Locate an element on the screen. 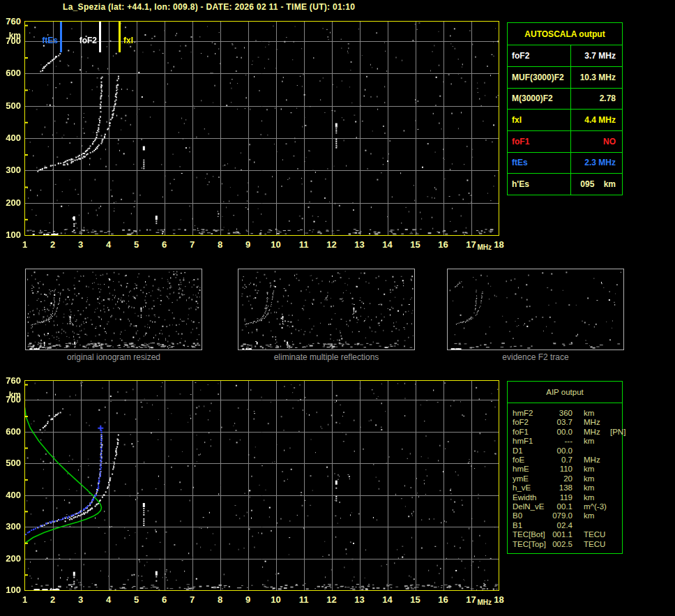  main-x-tick-label: 7 is located at coordinates (192, 244).